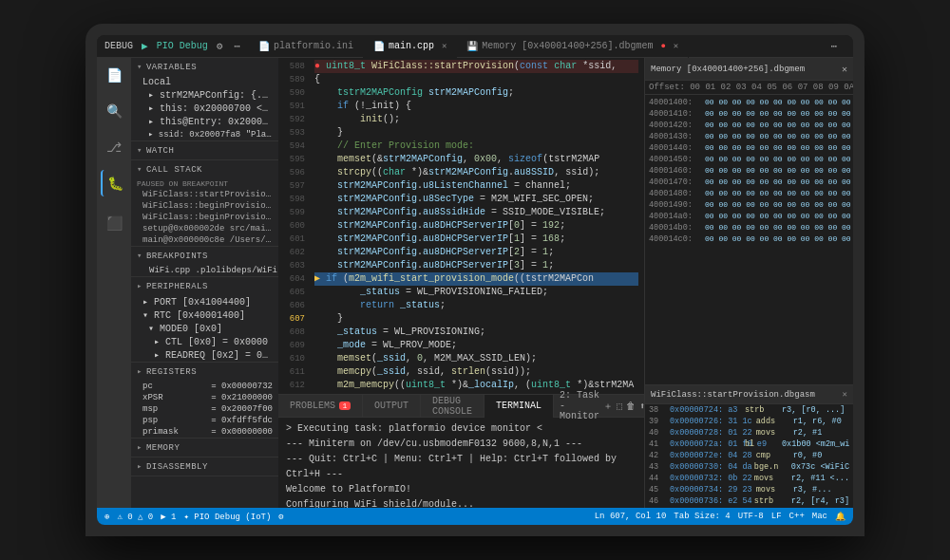 The image size is (950, 560). What do you see at coordinates (205, 121) in the screenshot?
I see `var-this-entry: ▸ this@Entry: 0x20000700 <WiFi>` at bounding box center [205, 121].